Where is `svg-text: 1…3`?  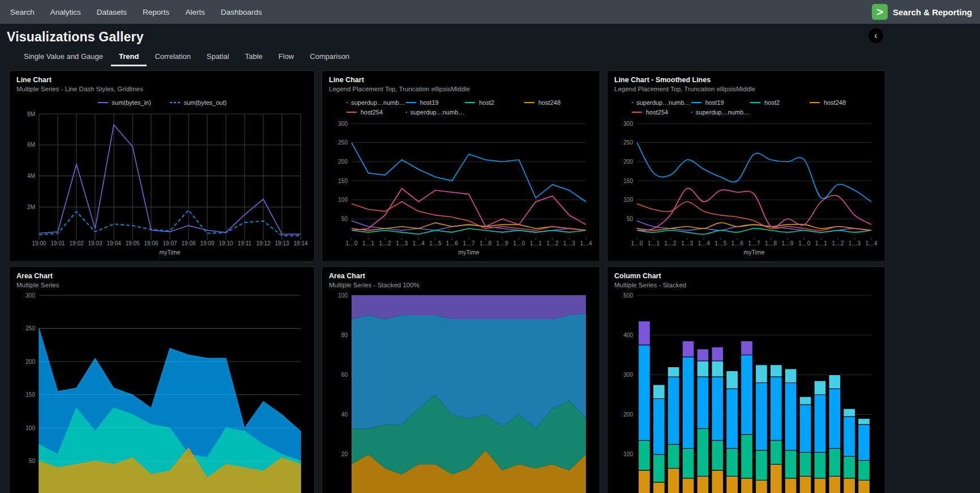
svg-text: 1…3 is located at coordinates (855, 244).